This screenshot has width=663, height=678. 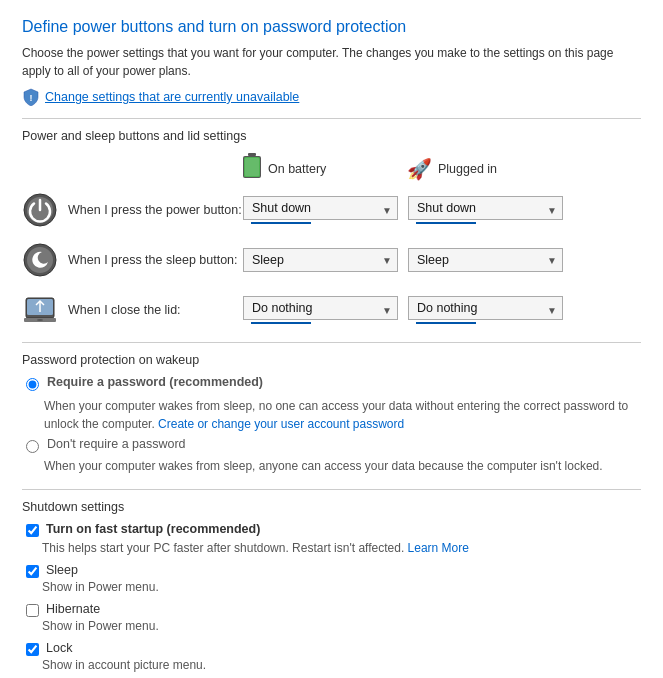 What do you see at coordinates (156, 310) in the screenshot?
I see `lid-label: When I close the lid:` at bounding box center [156, 310].